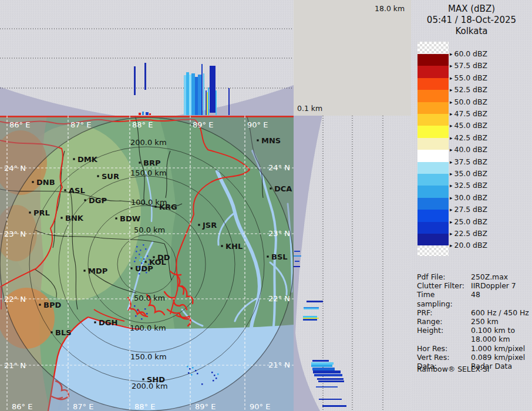 Image resolution: width=532 pixels, height=411 pixels. Describe the element at coordinates (149, 142) in the screenshot. I see `range-ring-label: 200.0 km` at that location.